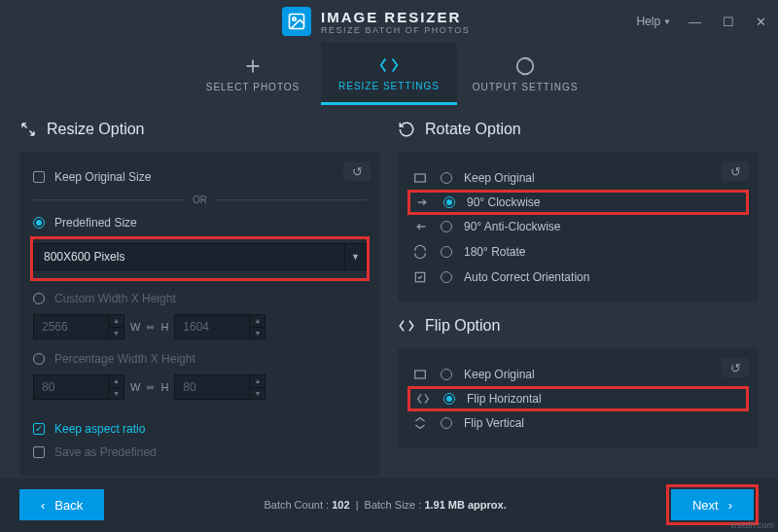 This screenshot has width=778, height=532. Describe the element at coordinates (220, 387) in the screenshot. I see `percent-height-input: ▲▼` at that location.